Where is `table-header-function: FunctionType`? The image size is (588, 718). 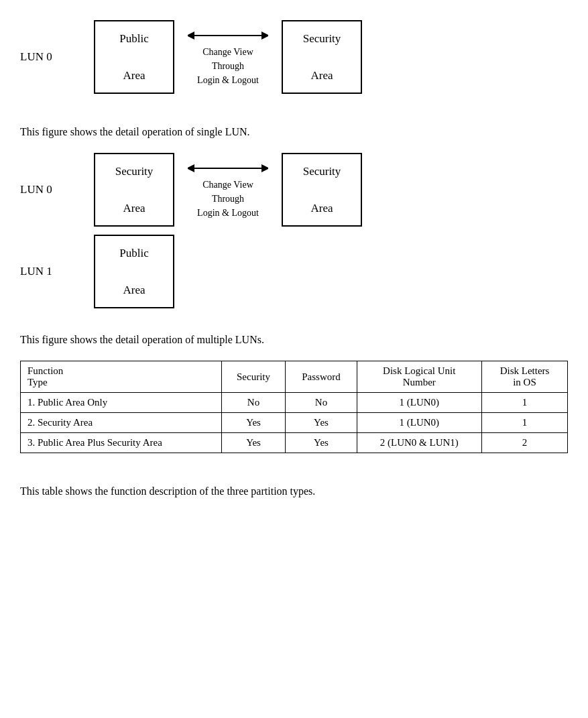
table-header-function: FunctionType is located at coordinates (121, 377).